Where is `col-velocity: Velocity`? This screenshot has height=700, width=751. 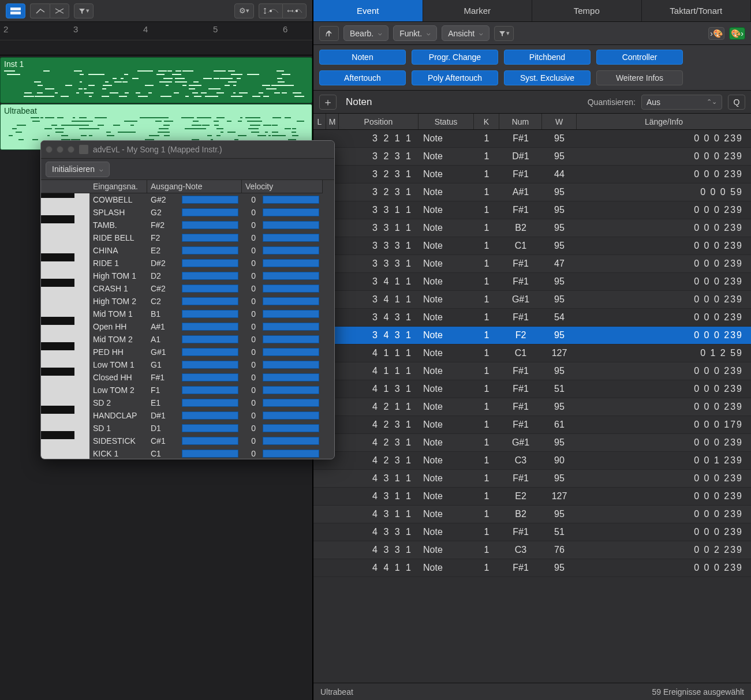
col-velocity: Velocity is located at coordinates (282, 187).